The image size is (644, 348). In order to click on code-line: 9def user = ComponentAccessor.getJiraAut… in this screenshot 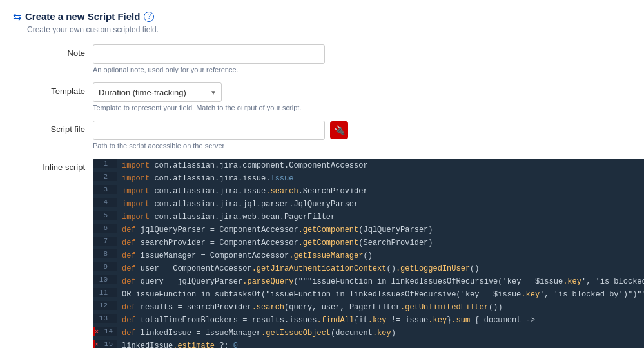, I will do `click(369, 269)`.